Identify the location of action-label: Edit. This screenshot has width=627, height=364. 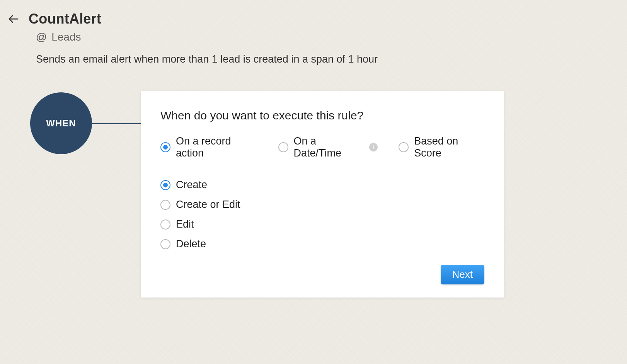
(185, 224).